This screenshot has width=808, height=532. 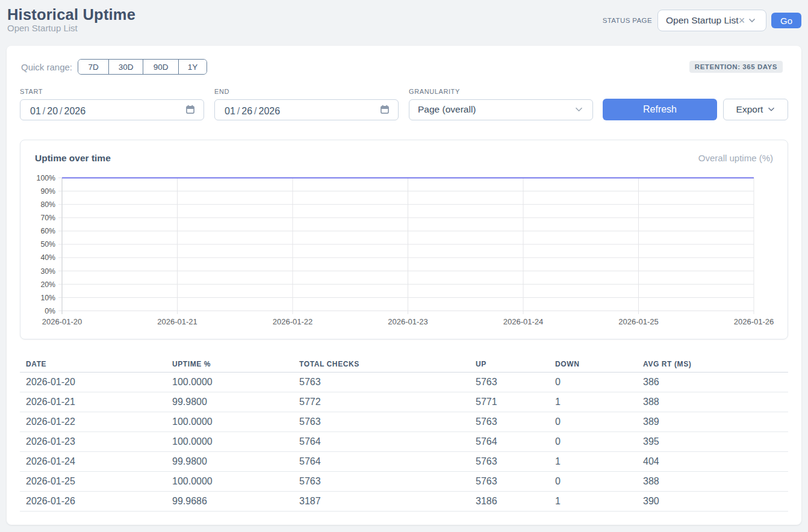 What do you see at coordinates (48, 231) in the screenshot?
I see `svg-text: 60%` at bounding box center [48, 231].